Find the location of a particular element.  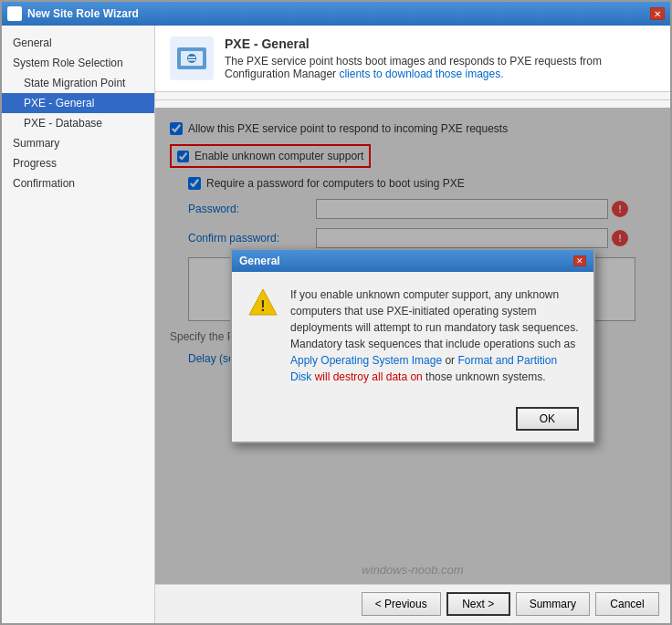

dialog-close-button: ✕ is located at coordinates (580, 261).